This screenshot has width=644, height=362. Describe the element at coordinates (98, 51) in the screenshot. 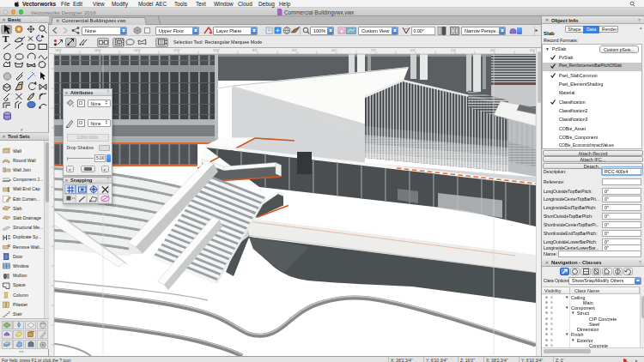

I see `svg-text: 16'0"` at that location.